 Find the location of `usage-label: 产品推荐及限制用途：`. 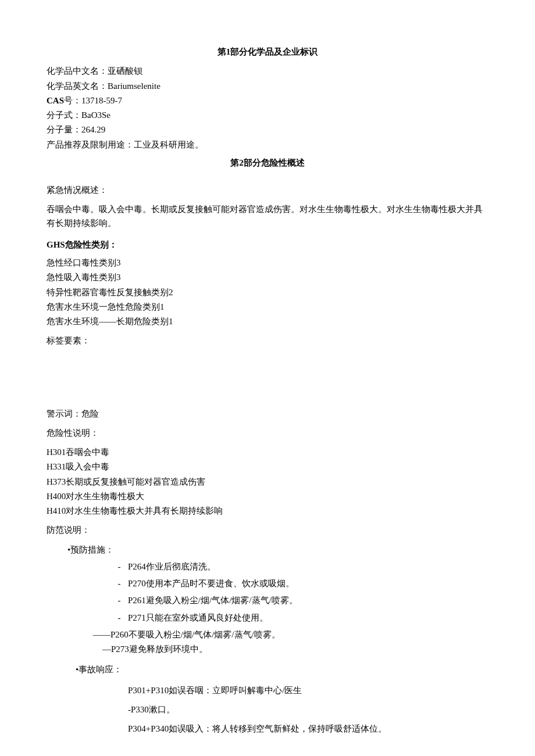

usage-label: 产品推荐及限制用途： is located at coordinates (90, 145).